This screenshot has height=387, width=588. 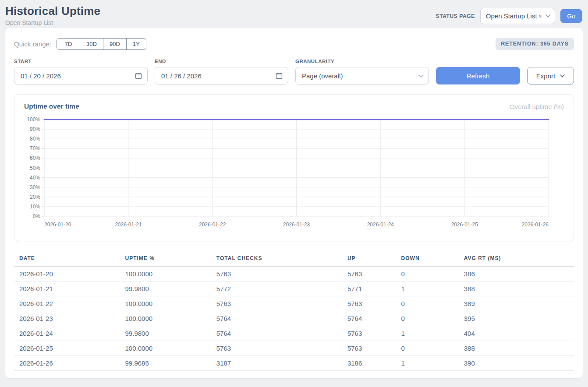 I want to click on granularity-label: GRANULARITY, so click(x=362, y=61).